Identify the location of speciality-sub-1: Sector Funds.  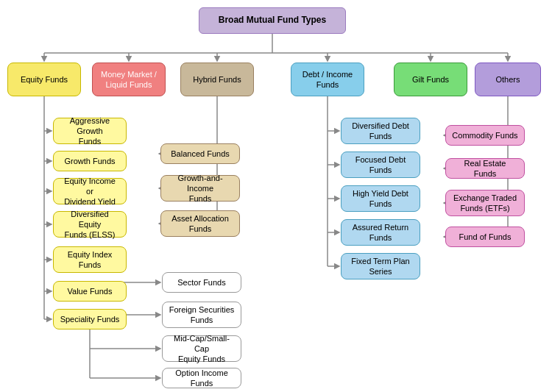
(202, 282).